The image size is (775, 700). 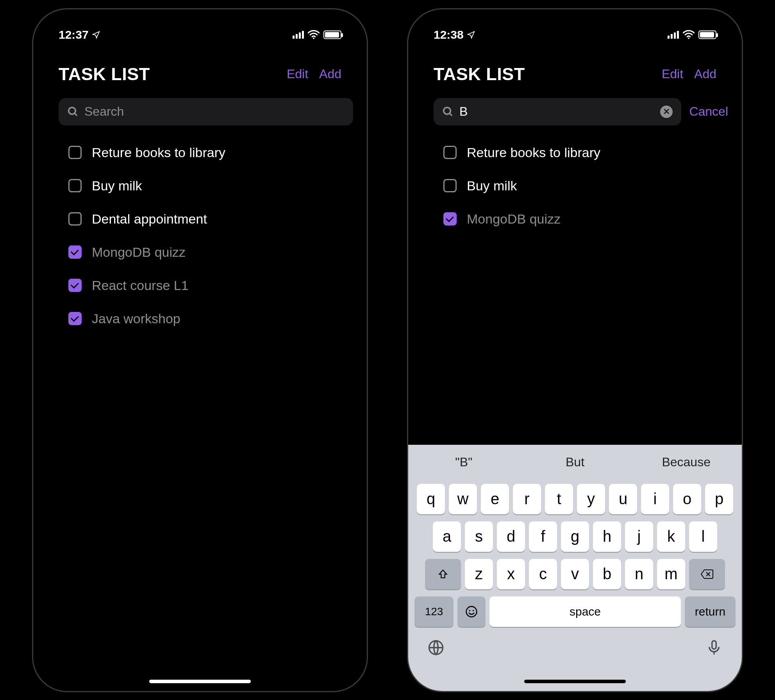 I want to click on task-row: React course L1, so click(x=205, y=285).